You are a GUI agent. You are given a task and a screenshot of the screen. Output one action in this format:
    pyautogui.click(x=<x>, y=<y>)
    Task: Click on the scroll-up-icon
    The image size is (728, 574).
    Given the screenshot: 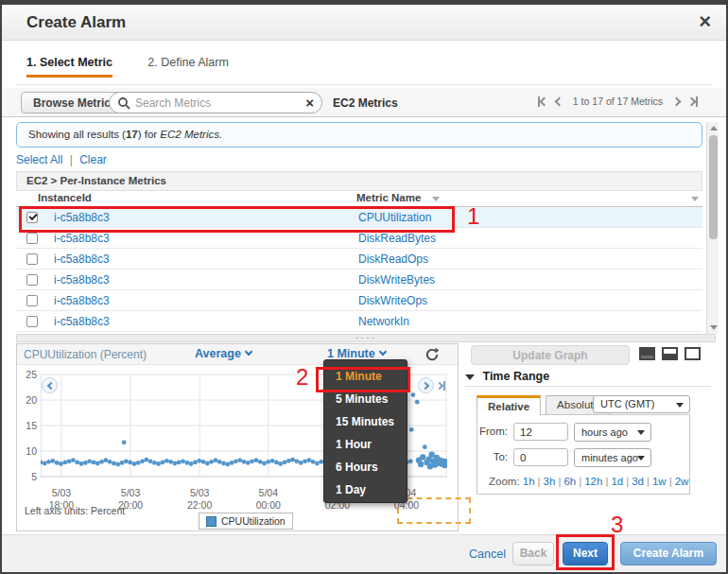 What is the action you would take?
    pyautogui.click(x=714, y=129)
    